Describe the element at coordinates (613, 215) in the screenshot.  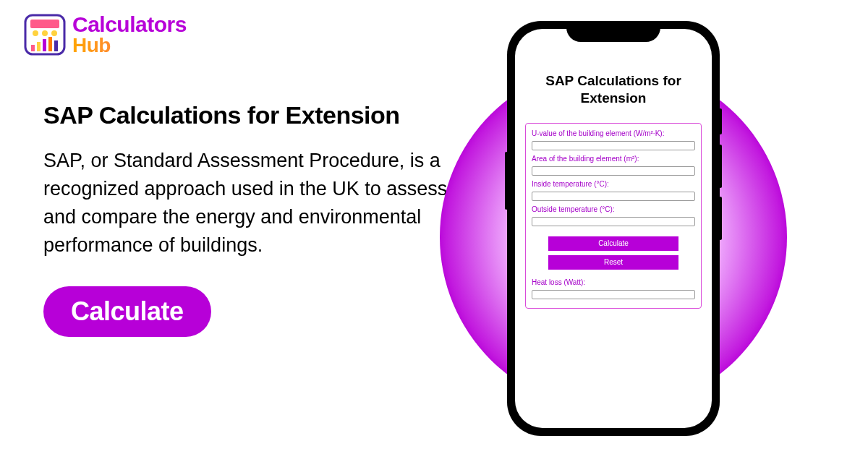
I see `calculator-form: U-value of the building element (W/m²·K)…` at that location.